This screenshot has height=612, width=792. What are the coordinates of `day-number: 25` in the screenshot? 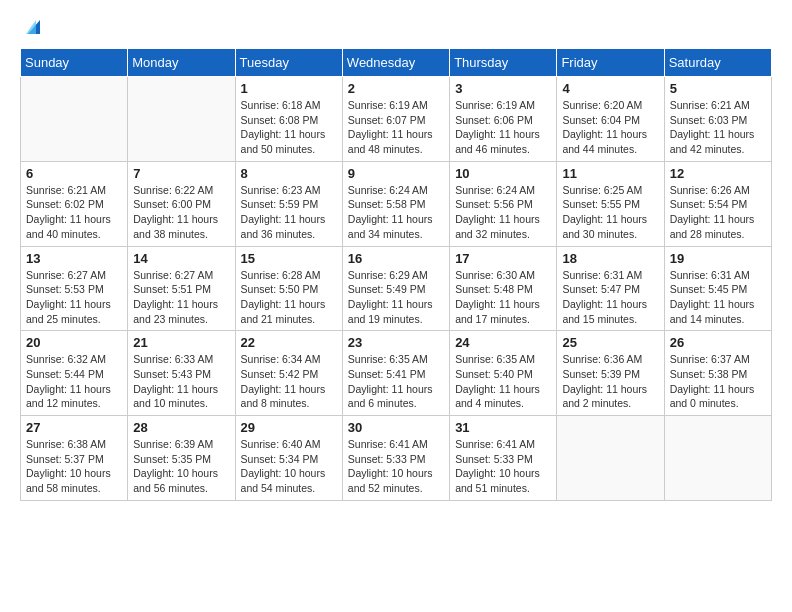 It's located at (610, 342).